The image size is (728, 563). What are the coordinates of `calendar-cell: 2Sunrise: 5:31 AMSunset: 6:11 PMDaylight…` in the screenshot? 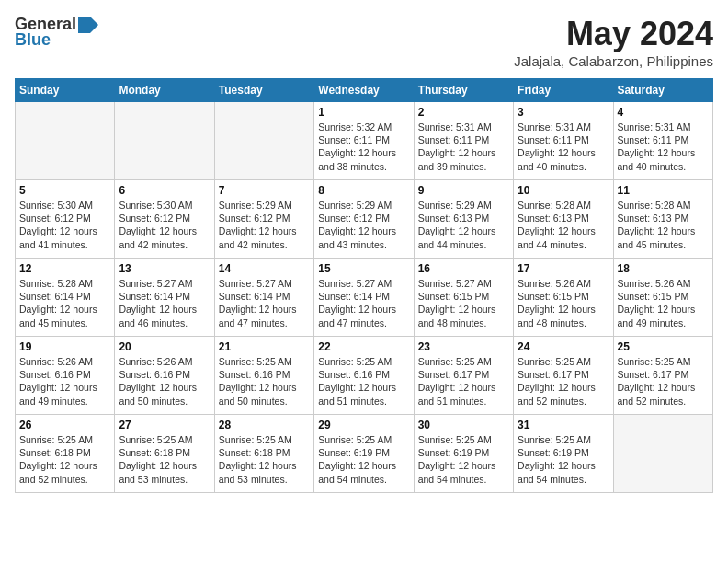 It's located at (463, 142).